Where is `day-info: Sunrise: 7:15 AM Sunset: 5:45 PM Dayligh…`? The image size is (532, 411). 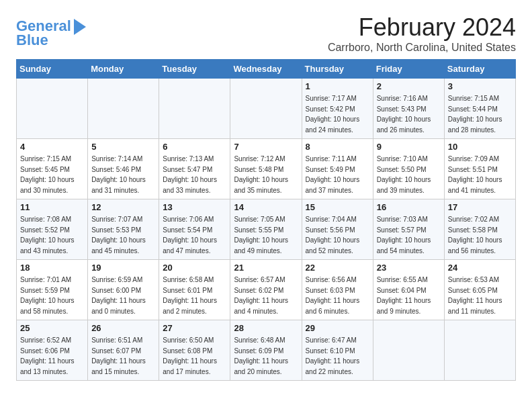
day-info: Sunrise: 7:15 AM Sunset: 5:45 PM Dayligh… is located at coordinates (52, 175).